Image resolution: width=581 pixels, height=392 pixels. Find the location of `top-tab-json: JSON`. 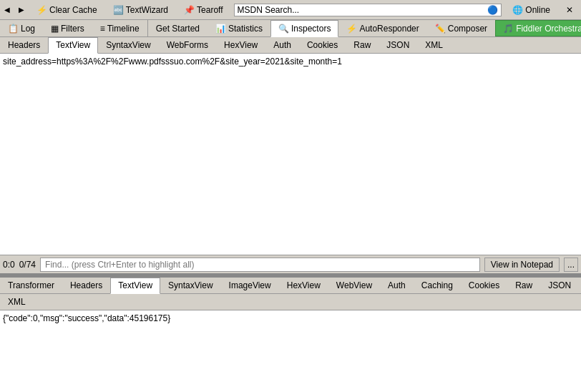

top-tab-json: JSON is located at coordinates (398, 45).